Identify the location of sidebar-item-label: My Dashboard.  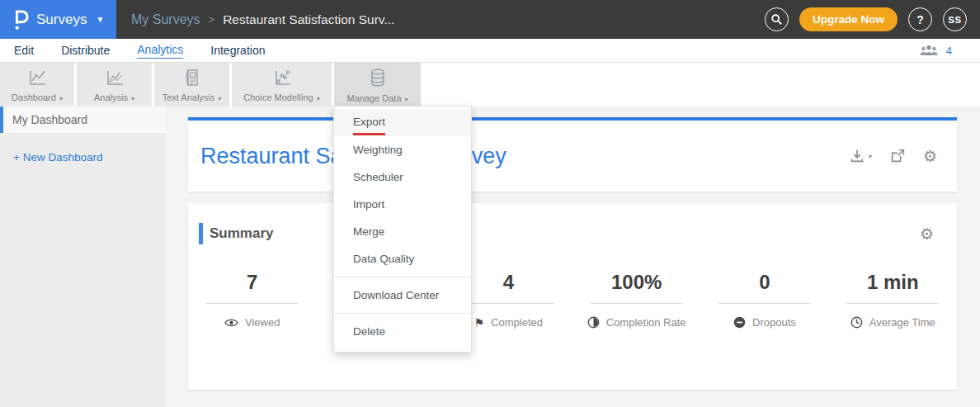
(49, 120).